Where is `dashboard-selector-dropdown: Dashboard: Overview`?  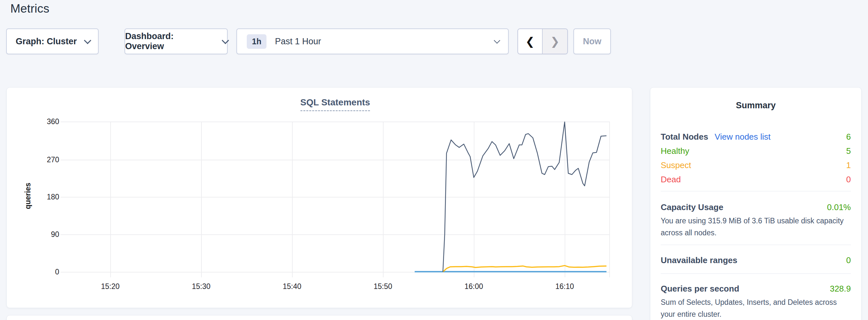
dashboard-selector-dropdown: Dashboard: Overview is located at coordinates (176, 41).